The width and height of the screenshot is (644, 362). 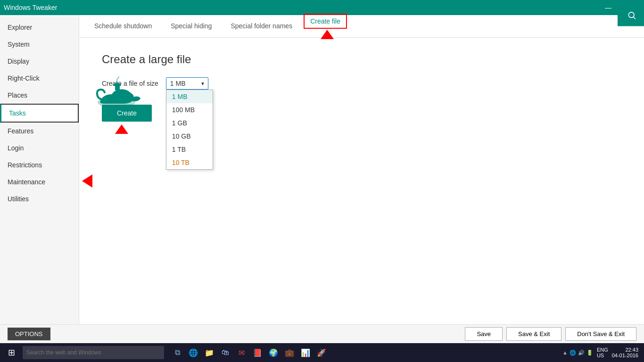 I want to click on tray-chevron-icon: ▲, so click(x=565, y=353).